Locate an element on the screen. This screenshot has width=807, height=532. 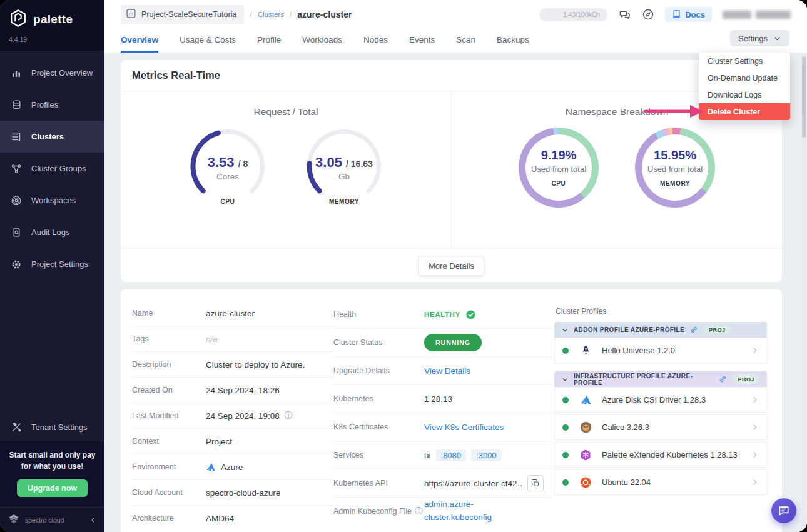
donut-center: 15.95%Used from totalMEMORY is located at coordinates (675, 168).